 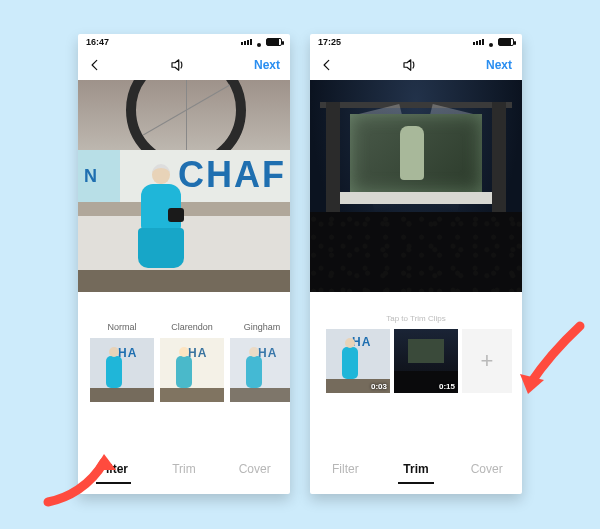 What do you see at coordinates (358, 361) in the screenshot?
I see `clip-item: HA 0:03` at bounding box center [358, 361].